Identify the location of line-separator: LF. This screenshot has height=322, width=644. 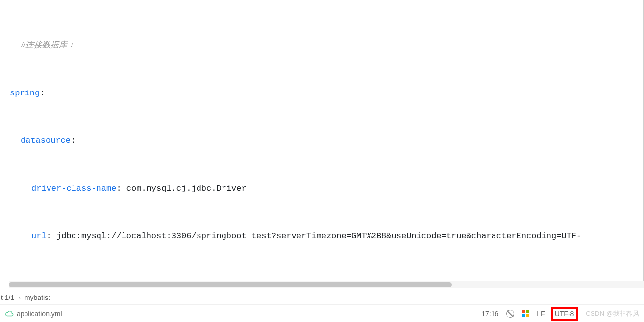
(541, 314).